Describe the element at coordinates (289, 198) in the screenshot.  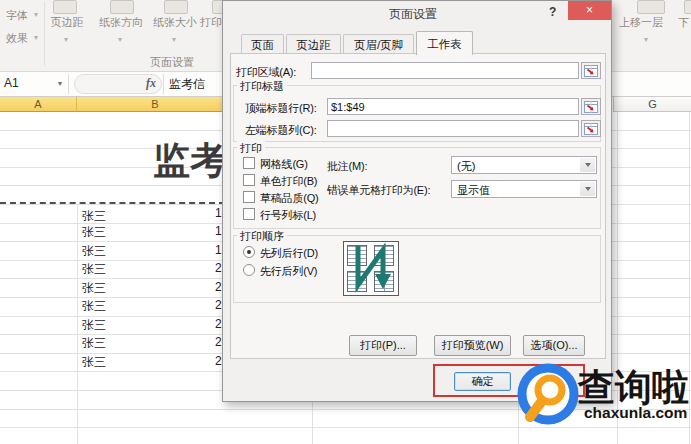
I see `draft-quality-checkbox-label: 草稿品质(Q)` at that location.